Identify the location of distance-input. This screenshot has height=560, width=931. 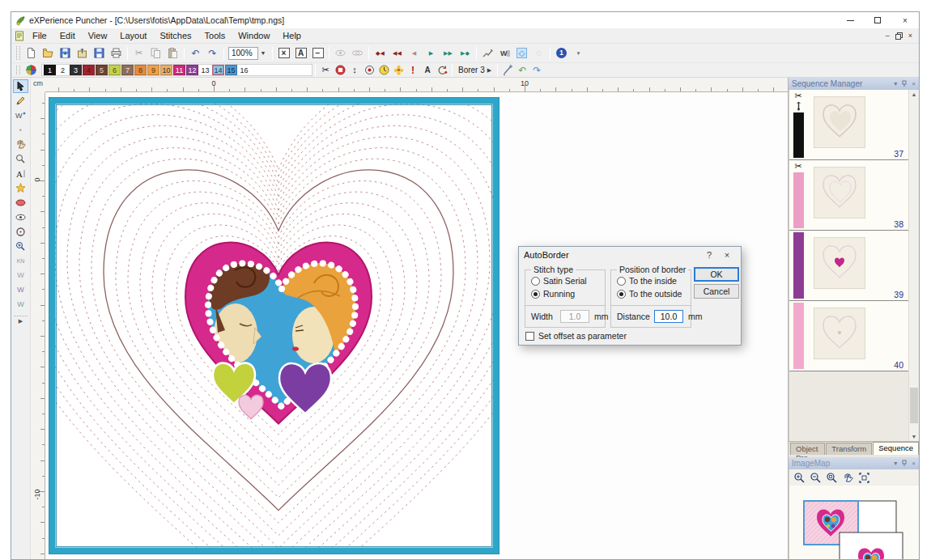
(669, 316).